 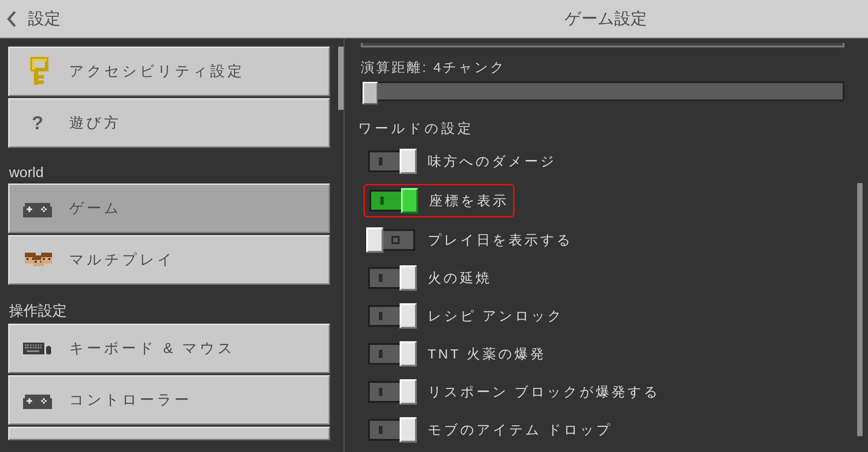 I want to click on sidebar-item-keyboard: キーボード & マウス, so click(x=169, y=348).